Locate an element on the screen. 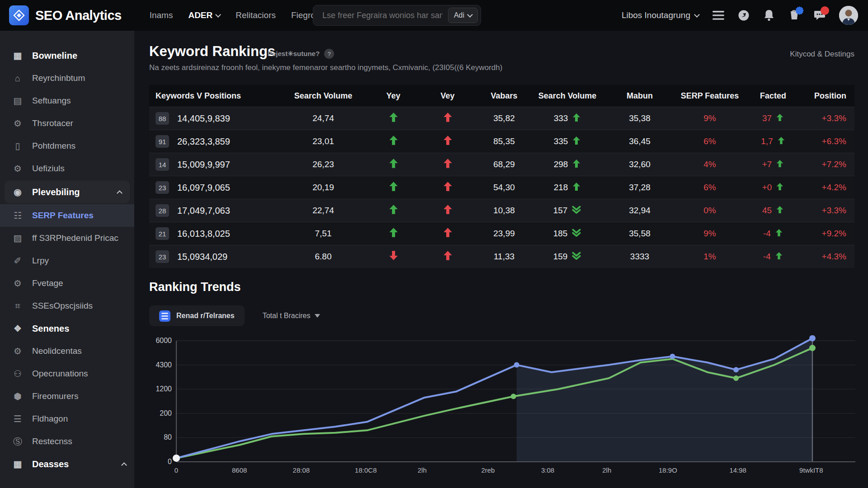 The width and height of the screenshot is (868, 488). sidebar-item-deasses: ▦ Deasses is located at coordinates (67, 464).